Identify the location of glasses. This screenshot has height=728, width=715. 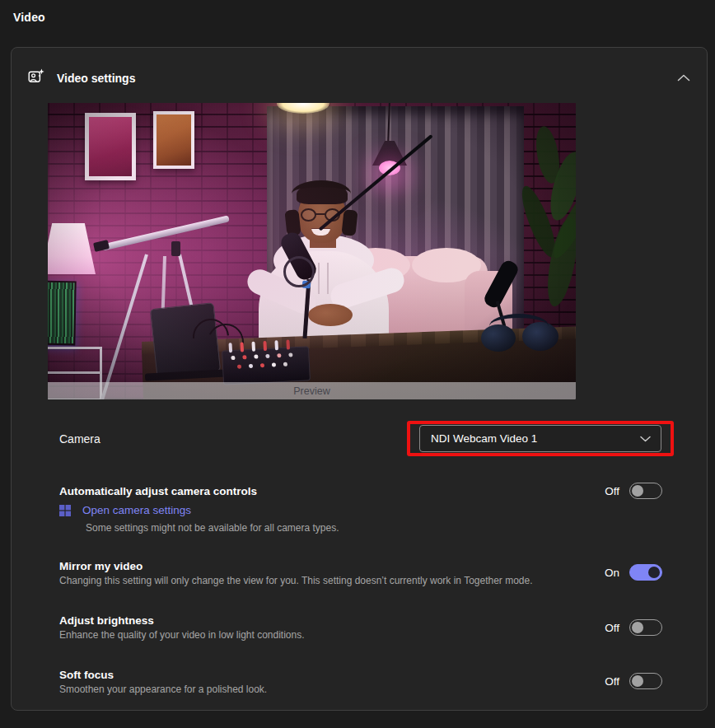
(308, 215).